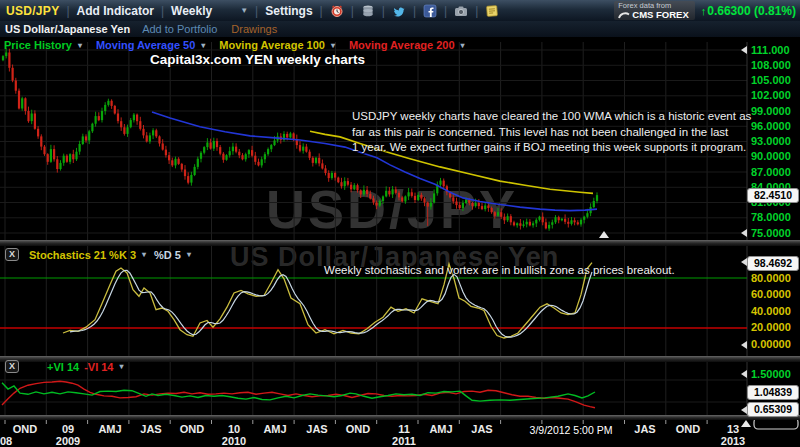 Image resolution: width=800 pixels, height=447 pixels. What do you see at coordinates (407, 45) in the screenshot?
I see `legend-ma200: Moving Average 200▾` at bounding box center [407, 45].